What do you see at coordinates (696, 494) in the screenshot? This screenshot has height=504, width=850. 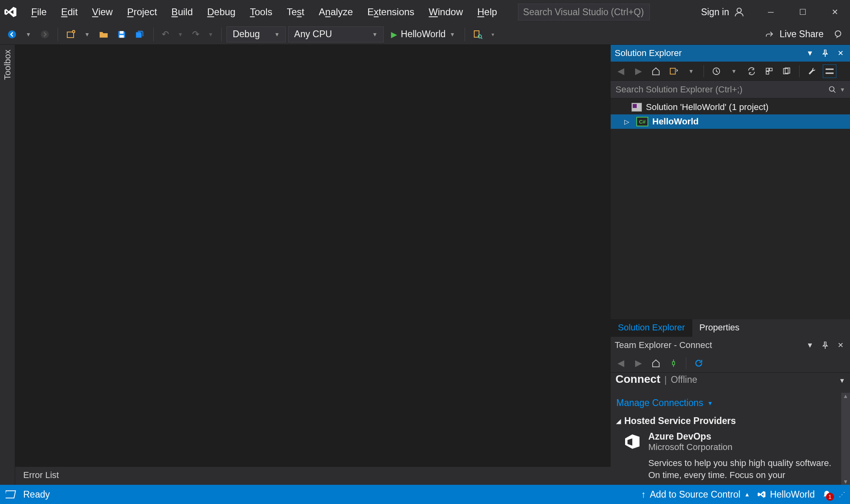 I see `add-source-control-button: ↑ Add to Source Control ▲` at bounding box center [696, 494].